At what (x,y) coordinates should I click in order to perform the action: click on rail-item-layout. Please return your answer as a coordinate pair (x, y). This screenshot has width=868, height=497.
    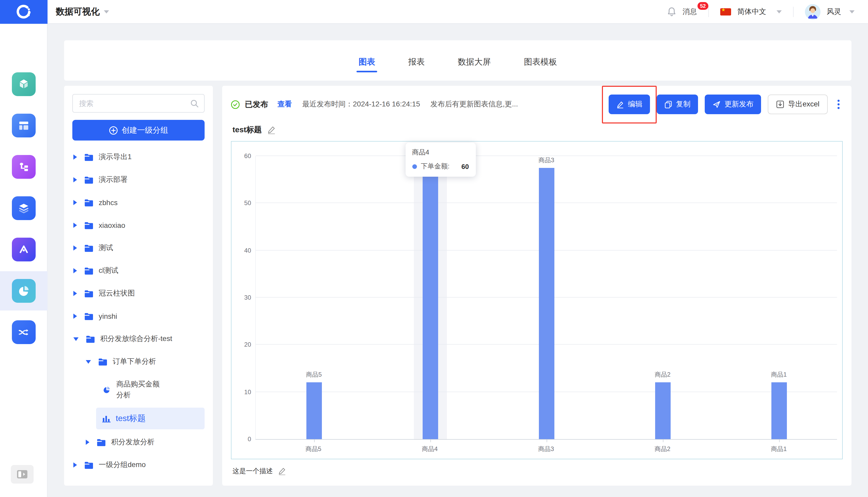
    Looking at the image, I should click on (24, 126).